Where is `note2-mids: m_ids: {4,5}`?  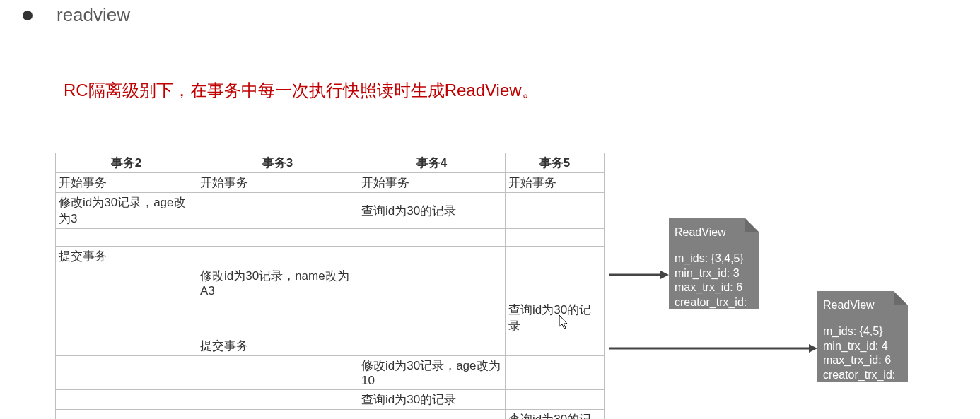
note2-mids: m_ids: {4,5} is located at coordinates (862, 332).